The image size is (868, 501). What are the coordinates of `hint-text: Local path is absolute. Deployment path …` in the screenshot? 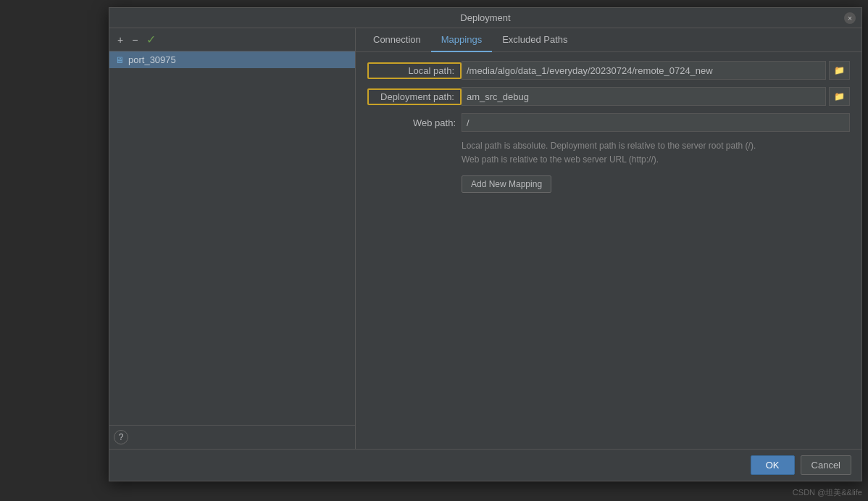 It's located at (656, 153).